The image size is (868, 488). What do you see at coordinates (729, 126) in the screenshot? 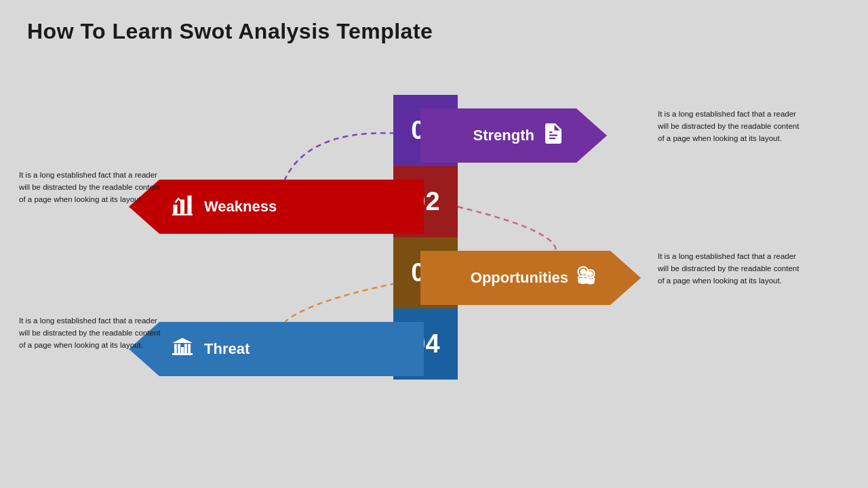
I see `strength-side-text: It is a long established fact that a rea…` at bounding box center [729, 126].